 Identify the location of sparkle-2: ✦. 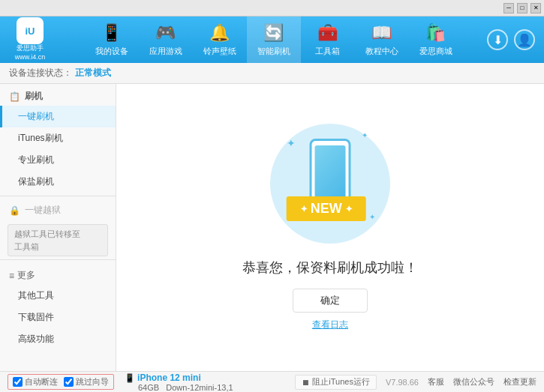
(365, 135).